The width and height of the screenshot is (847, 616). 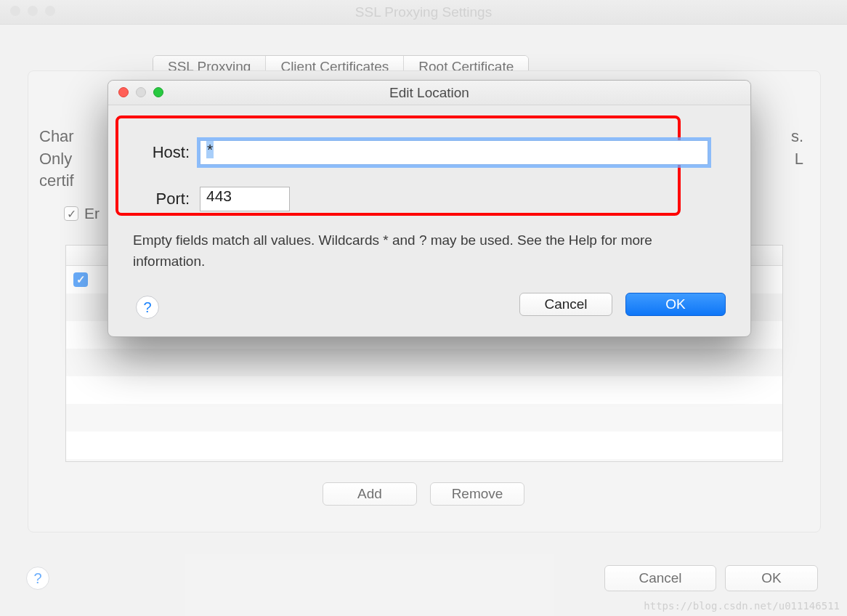 I want to click on row-checkbox: ✓, so click(x=81, y=280).